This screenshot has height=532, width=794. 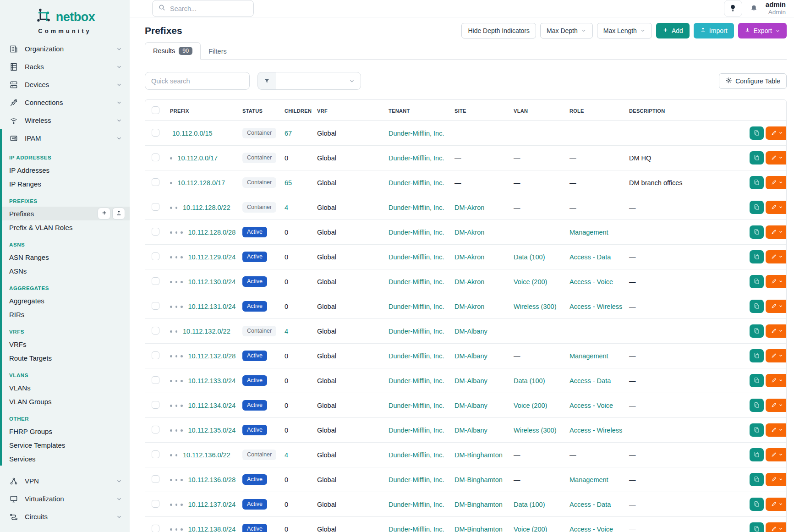 What do you see at coordinates (65, 103) in the screenshot?
I see `sidebar-item-connections: Connections` at bounding box center [65, 103].